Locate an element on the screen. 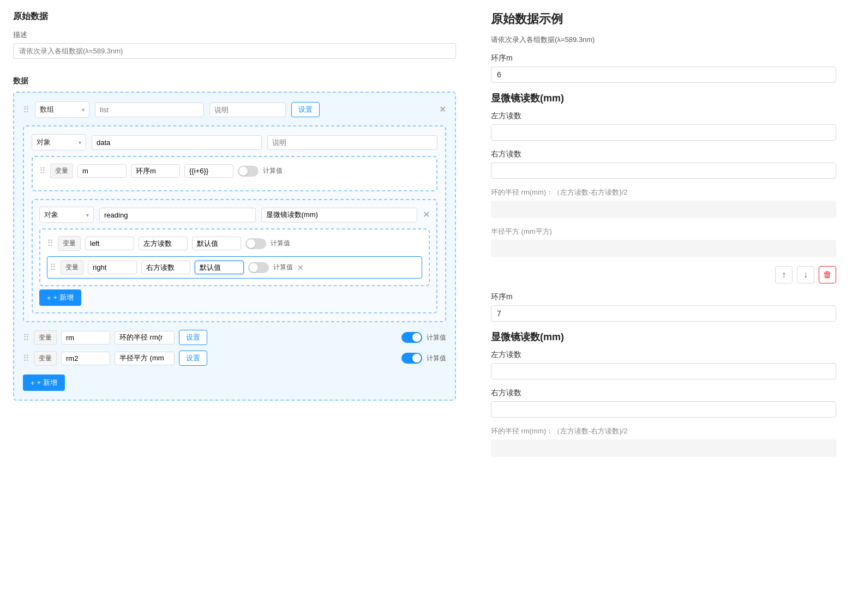 Image resolution: width=858 pixels, height=616 pixels. calc-label-left: 计算值 is located at coordinates (280, 243).